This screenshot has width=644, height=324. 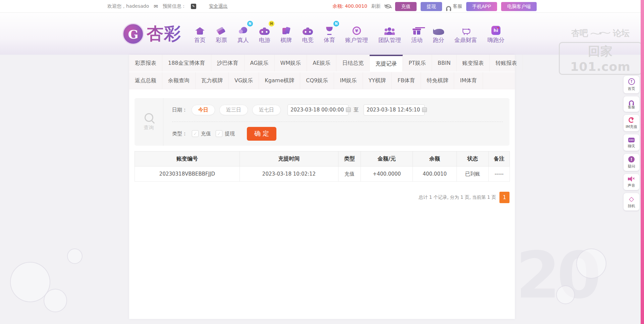 I want to click on coin-icon, so click(x=357, y=31).